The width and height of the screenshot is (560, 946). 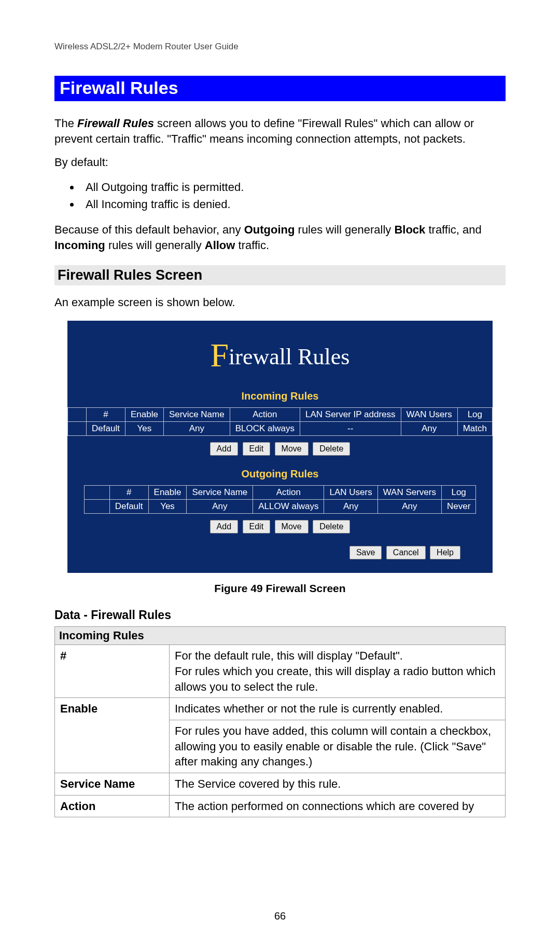 I want to click on text: traffic, and, so click(x=453, y=229).